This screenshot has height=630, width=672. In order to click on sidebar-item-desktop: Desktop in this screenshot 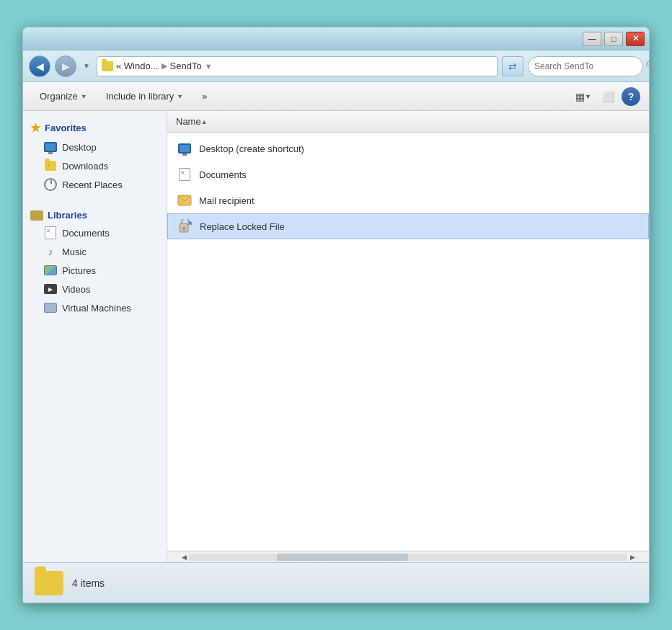, I will do `click(95, 147)`.